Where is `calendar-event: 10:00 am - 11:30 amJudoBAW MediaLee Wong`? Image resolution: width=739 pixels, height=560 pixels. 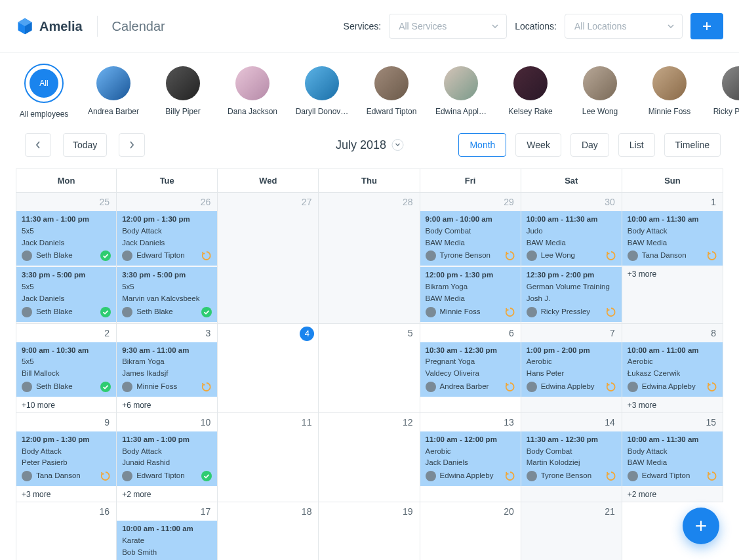
calendar-event: 10:00 am - 11:30 amJudoBAW MediaLee Wong is located at coordinates (572, 239).